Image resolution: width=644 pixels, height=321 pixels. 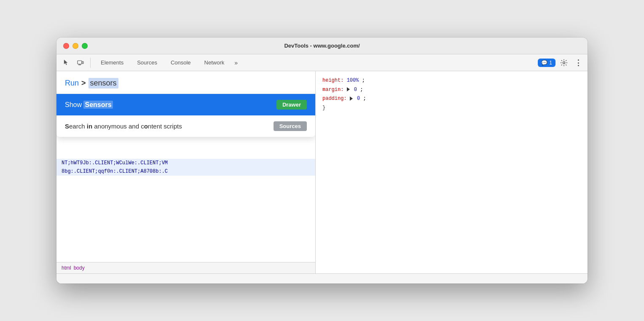 What do you see at coordinates (79, 268) in the screenshot?
I see `breadcrumb-body: body` at bounding box center [79, 268].